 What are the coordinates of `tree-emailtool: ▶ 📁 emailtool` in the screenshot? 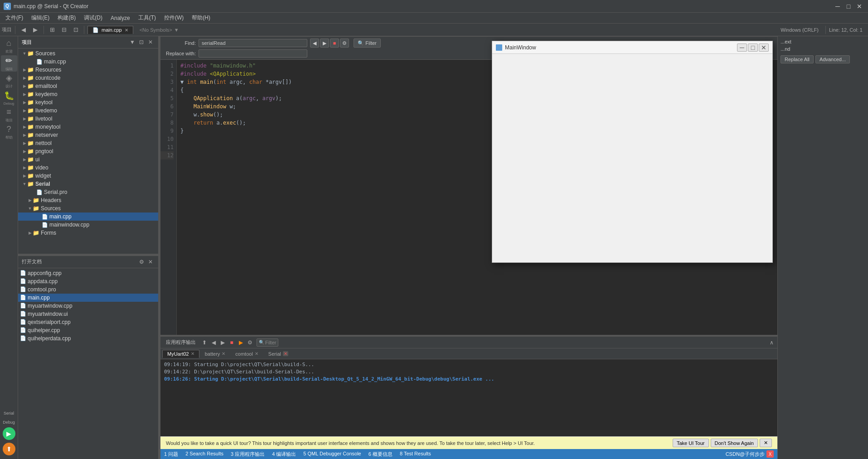 It's located at (88, 86).